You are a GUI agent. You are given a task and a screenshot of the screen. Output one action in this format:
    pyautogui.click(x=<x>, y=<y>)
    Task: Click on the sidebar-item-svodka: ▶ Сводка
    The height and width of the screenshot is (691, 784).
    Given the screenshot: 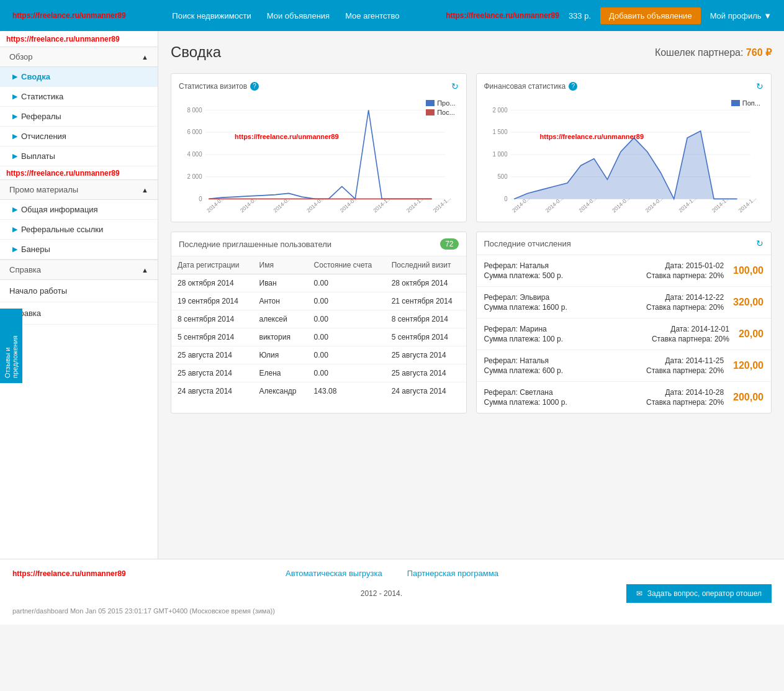 What is the action you would take?
    pyautogui.click(x=79, y=77)
    